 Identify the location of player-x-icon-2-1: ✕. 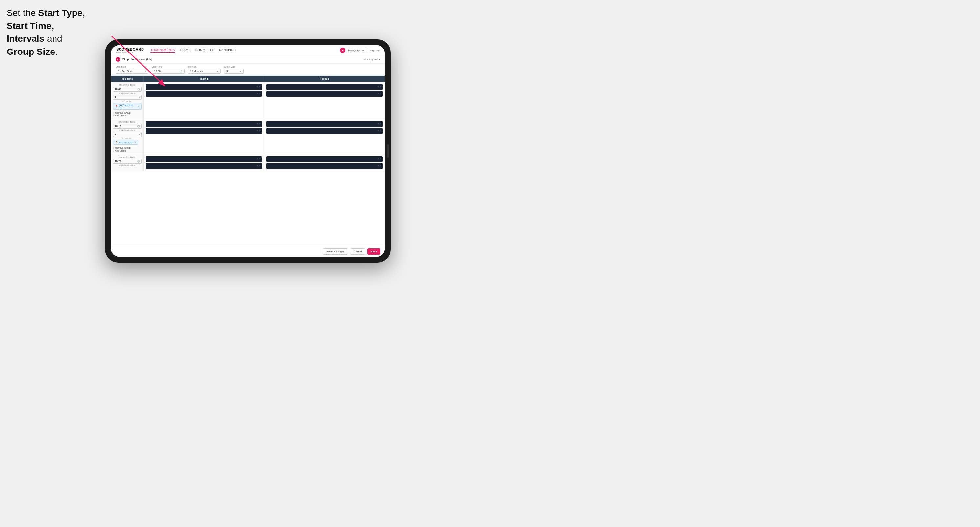
(378, 87).